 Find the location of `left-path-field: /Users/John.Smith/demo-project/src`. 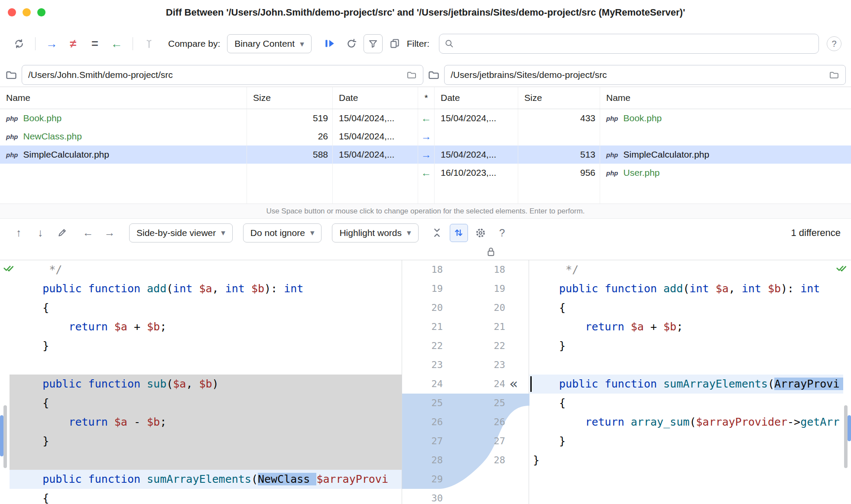

left-path-field: /Users/John.Smith/demo-project/src is located at coordinates (223, 75).